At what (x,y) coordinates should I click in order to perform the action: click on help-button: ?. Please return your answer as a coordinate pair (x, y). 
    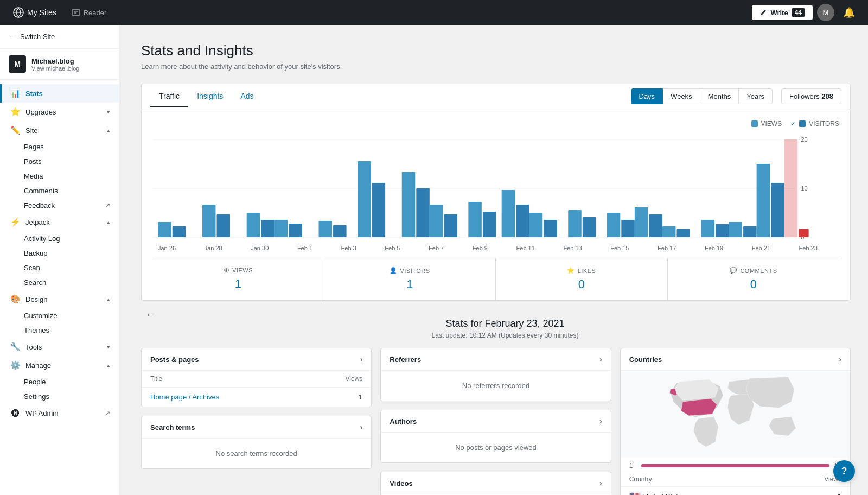
    Looking at the image, I should click on (844, 471).